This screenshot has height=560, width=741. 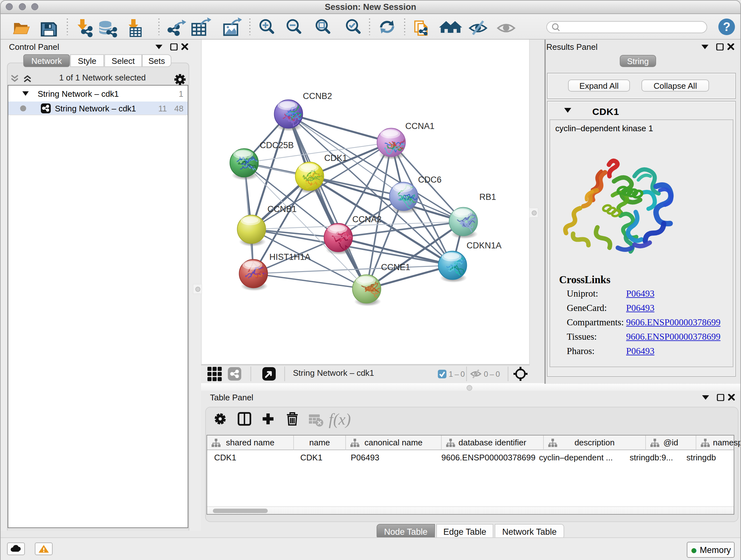 I want to click on svg-text: CCNB2, so click(x=318, y=96).